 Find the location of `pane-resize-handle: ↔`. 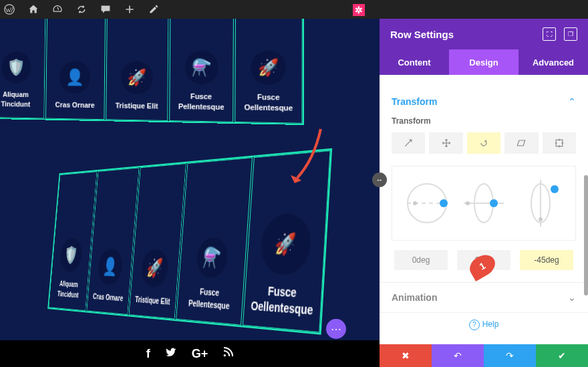

pane-resize-handle: ↔ is located at coordinates (380, 180).